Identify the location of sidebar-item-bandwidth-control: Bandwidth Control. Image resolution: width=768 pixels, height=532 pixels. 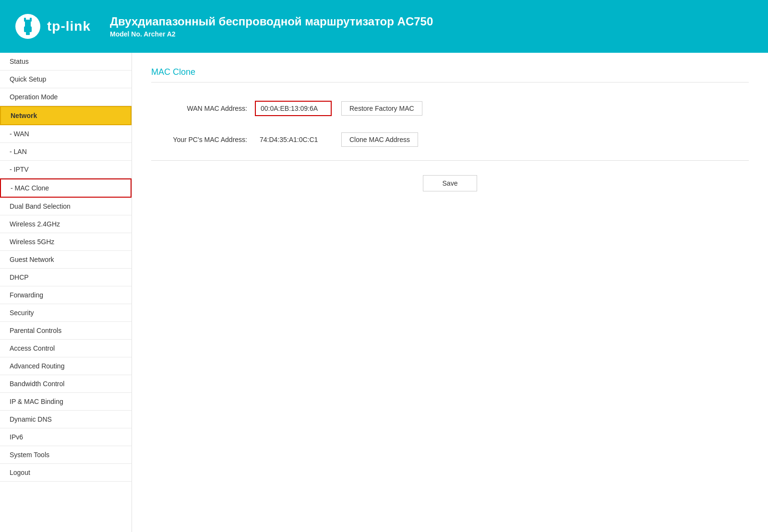
(66, 384).